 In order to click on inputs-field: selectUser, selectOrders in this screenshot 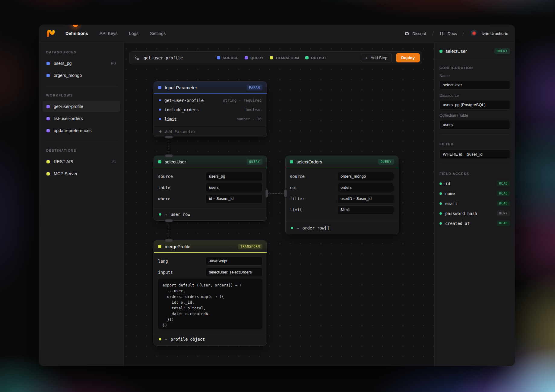, I will do `click(234, 272)`.